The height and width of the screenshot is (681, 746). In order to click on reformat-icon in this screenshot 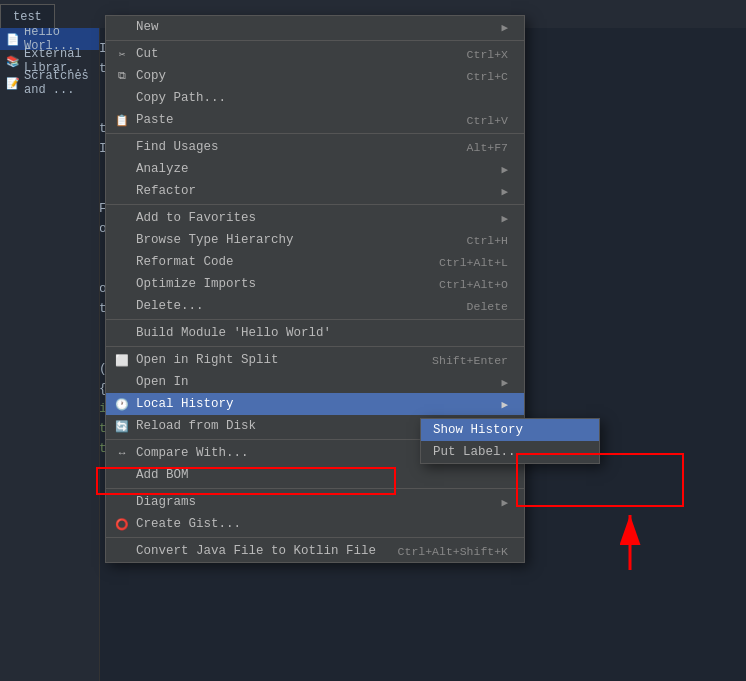, I will do `click(122, 262)`.